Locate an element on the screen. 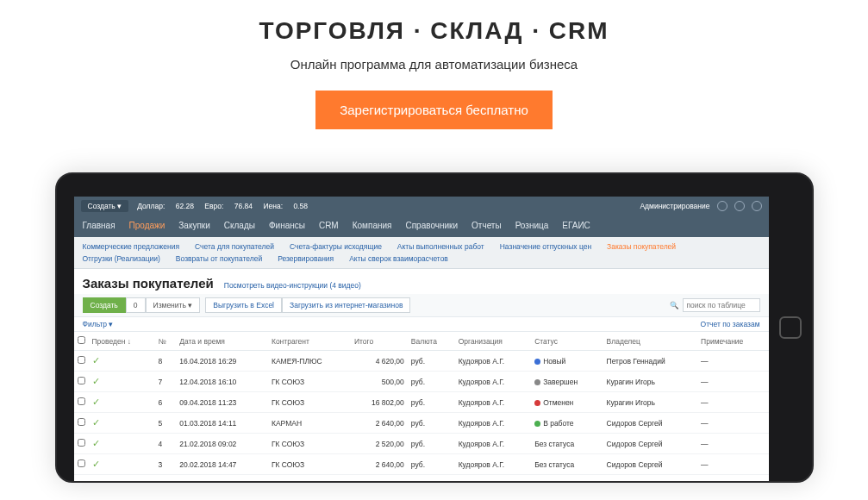 This screenshot has height=500, width=868. cell-no: 8 is located at coordinates (165, 361).